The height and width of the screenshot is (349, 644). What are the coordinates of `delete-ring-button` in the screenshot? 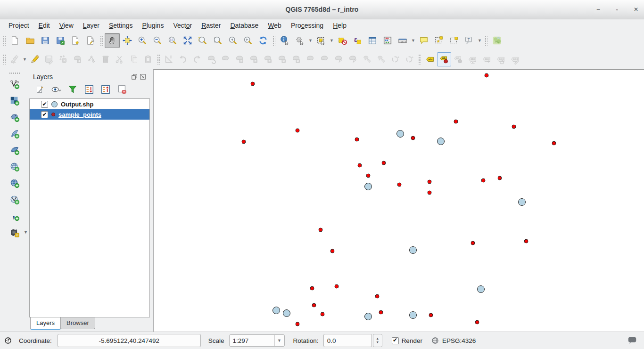 It's located at (282, 59).